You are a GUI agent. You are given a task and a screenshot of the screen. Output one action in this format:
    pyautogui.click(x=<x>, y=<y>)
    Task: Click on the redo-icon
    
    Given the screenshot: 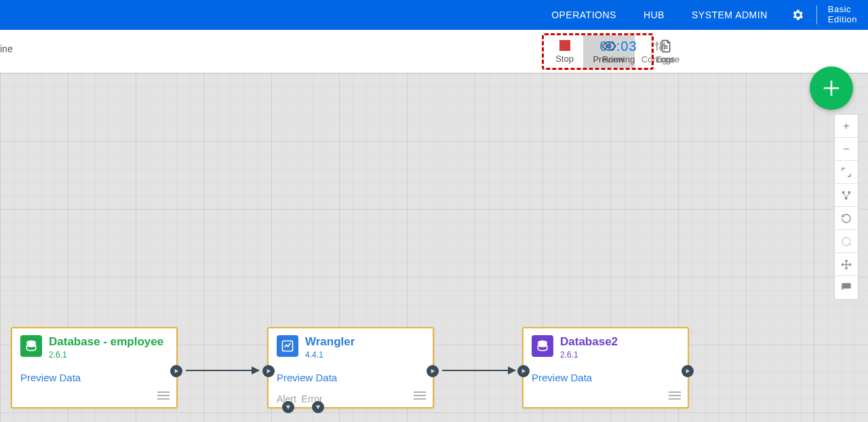 What is the action you would take?
    pyautogui.click(x=846, y=242)
    